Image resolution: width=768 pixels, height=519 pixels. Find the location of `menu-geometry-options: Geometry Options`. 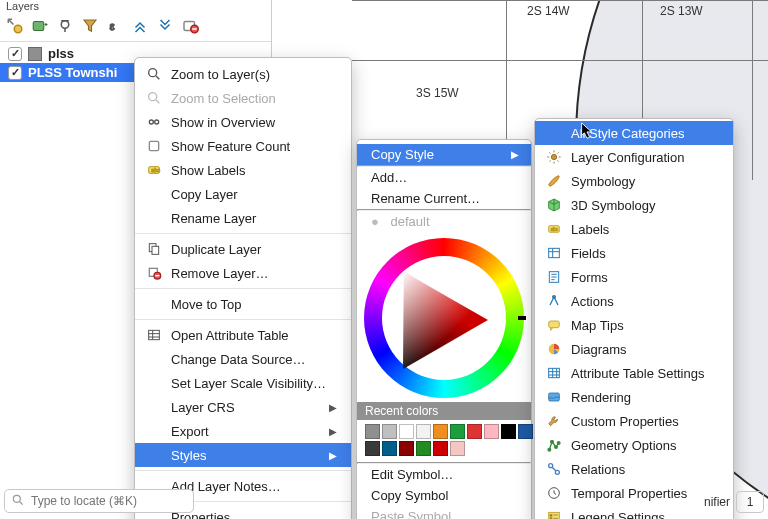

menu-geometry-options: Geometry Options is located at coordinates (634, 445).